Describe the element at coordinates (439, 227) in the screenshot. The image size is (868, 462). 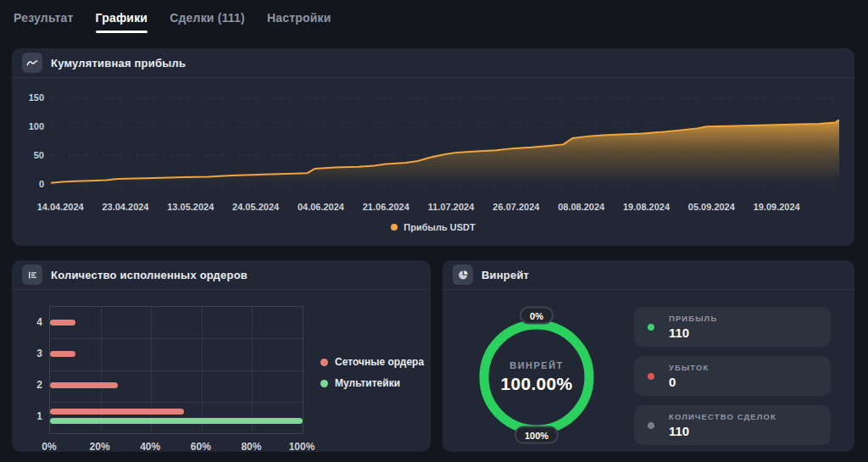
I see `legend-label: Прибыль USDT` at that location.